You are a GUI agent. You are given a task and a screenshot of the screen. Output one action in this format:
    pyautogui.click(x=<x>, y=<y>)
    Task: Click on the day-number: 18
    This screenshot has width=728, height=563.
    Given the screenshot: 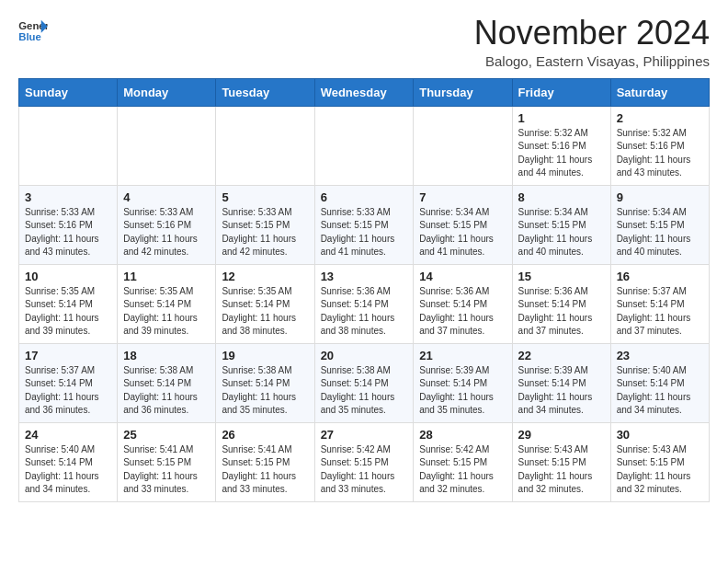 What is the action you would take?
    pyautogui.click(x=166, y=355)
    